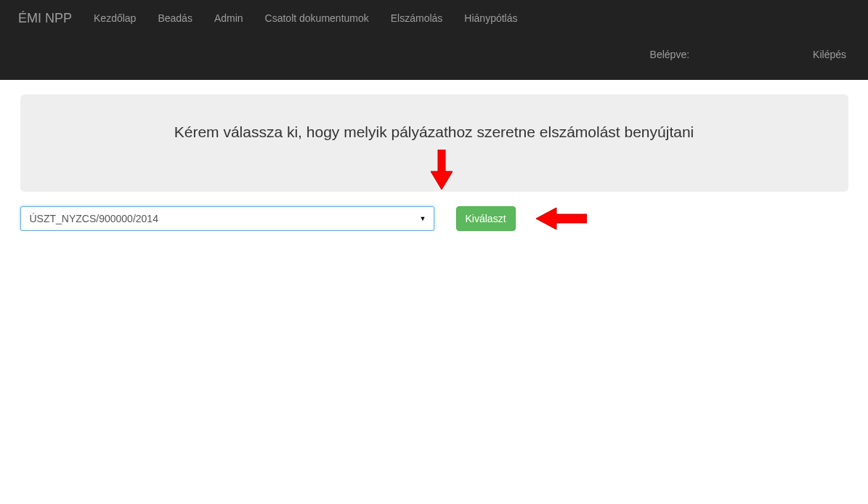  I want to click on navbar-brand: ÉMI NPP, so click(46, 18).